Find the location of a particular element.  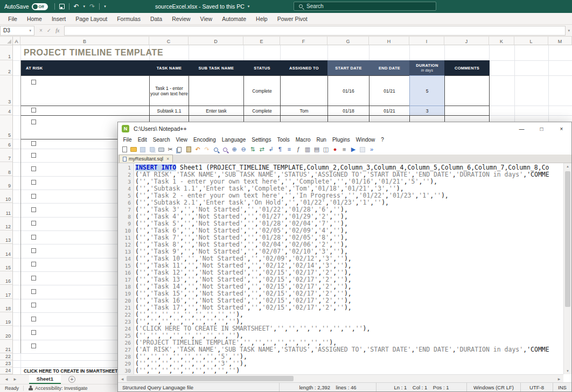

cell-G3: 01/16 is located at coordinates (348, 90).